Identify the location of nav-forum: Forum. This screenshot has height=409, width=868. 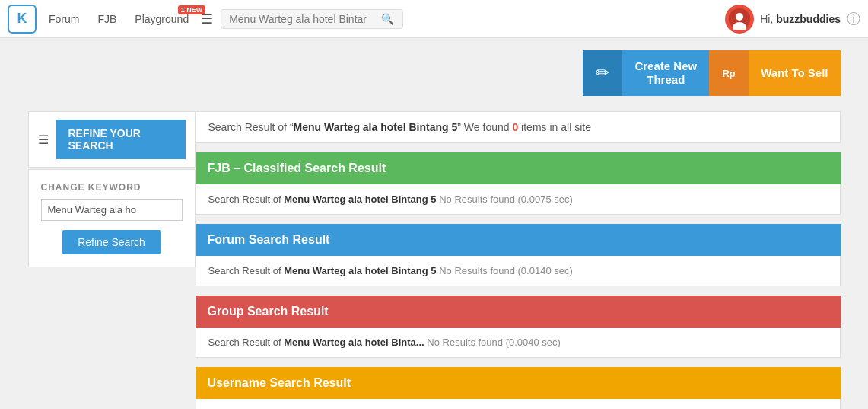
(64, 19).